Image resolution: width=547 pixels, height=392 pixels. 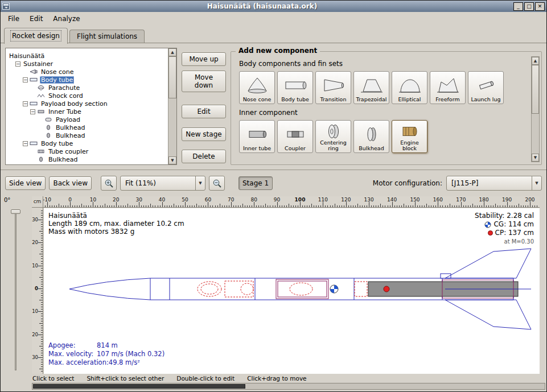 I want to click on nose-cone-icon, so click(x=257, y=85).